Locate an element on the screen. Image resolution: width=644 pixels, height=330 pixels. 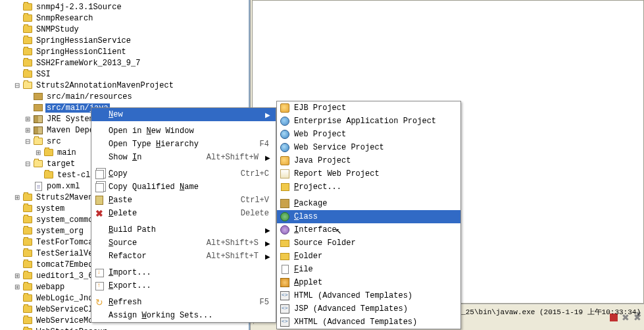
menu-item-project: Project... is located at coordinates (368, 187).